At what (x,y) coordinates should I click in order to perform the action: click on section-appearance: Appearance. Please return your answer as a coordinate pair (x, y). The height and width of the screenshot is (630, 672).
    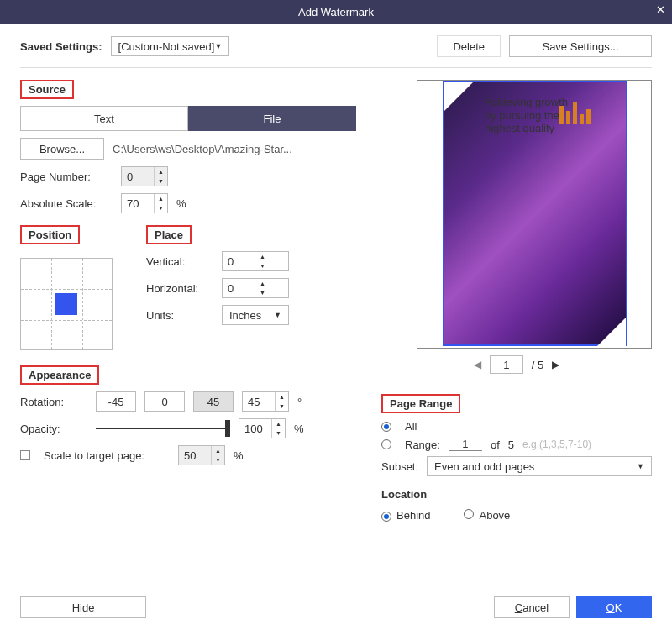
    Looking at the image, I should click on (60, 375).